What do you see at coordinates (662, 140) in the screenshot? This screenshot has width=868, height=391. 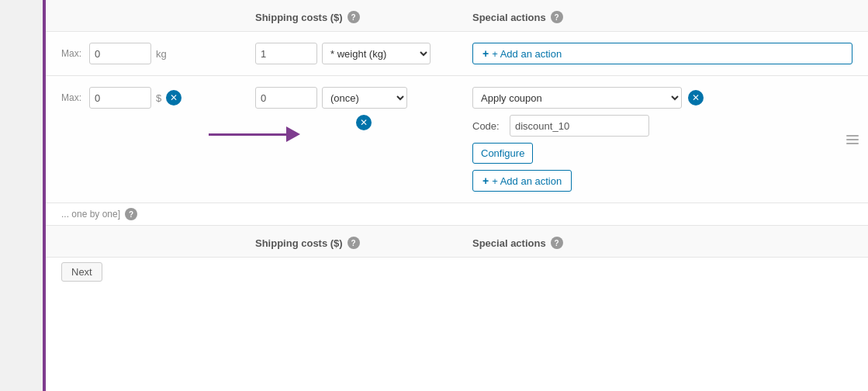 I see `special-actions-row2: Apply coupon ✕ Code: Configure` at bounding box center [662, 140].